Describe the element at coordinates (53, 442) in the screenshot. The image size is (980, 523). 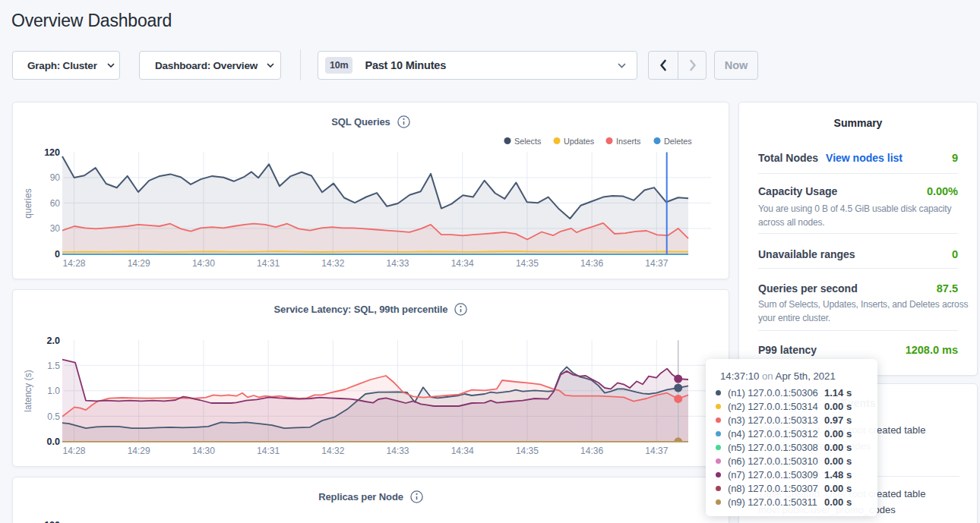
I see `svg-text: 0.0` at that location.